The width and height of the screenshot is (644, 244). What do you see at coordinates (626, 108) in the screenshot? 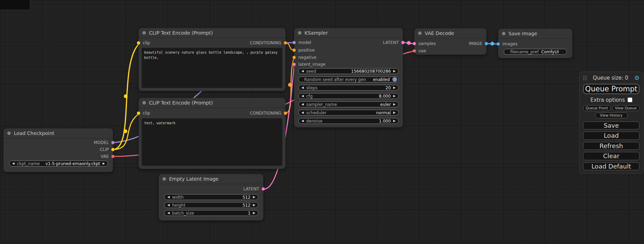
I see `view-queue-button: View Queue` at bounding box center [626, 108].